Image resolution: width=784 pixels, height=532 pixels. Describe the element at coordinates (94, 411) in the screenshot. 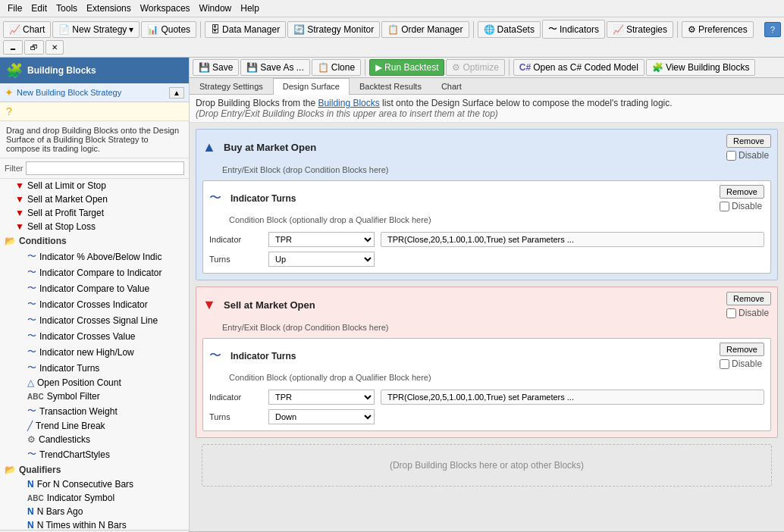

I see `tree-item: 〜 Transaction Weight` at that location.